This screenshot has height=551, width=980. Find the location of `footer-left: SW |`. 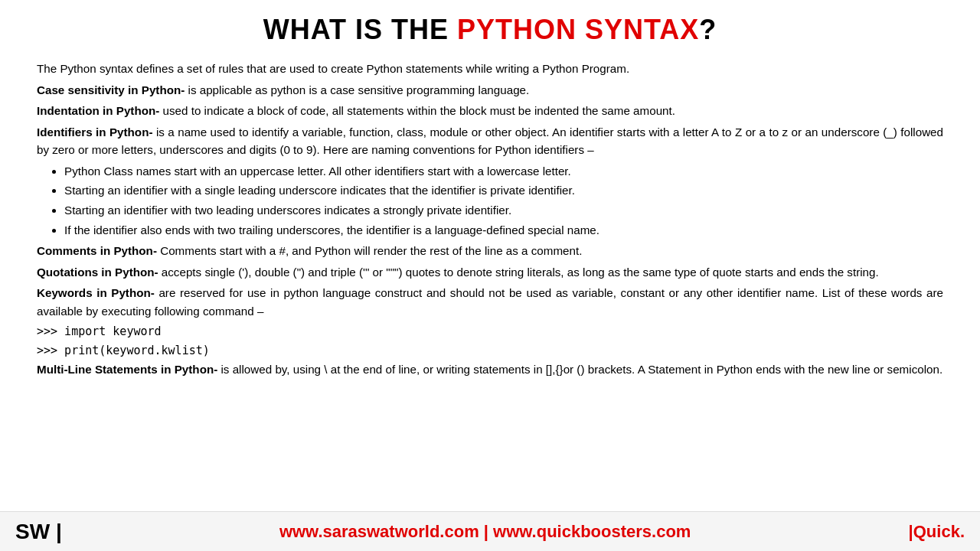

footer-left: SW | is located at coordinates (38, 532).